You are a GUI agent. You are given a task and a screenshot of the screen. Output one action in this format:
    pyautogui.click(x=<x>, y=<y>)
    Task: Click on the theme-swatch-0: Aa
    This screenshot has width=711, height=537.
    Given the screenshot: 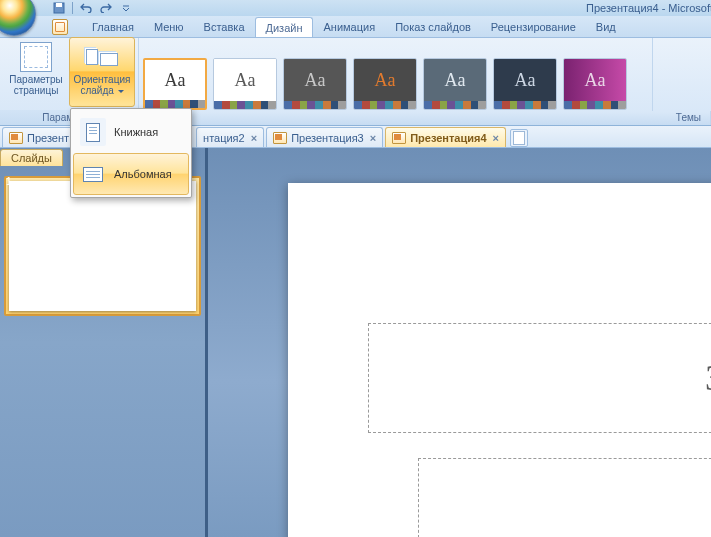 What is the action you would take?
    pyautogui.click(x=175, y=84)
    